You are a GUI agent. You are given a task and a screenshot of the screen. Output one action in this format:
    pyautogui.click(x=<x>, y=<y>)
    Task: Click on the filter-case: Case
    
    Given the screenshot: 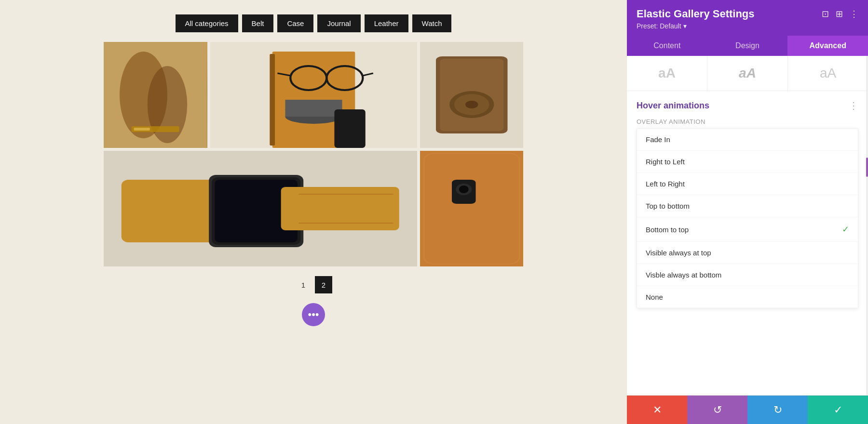 What is the action you would take?
    pyautogui.click(x=295, y=23)
    